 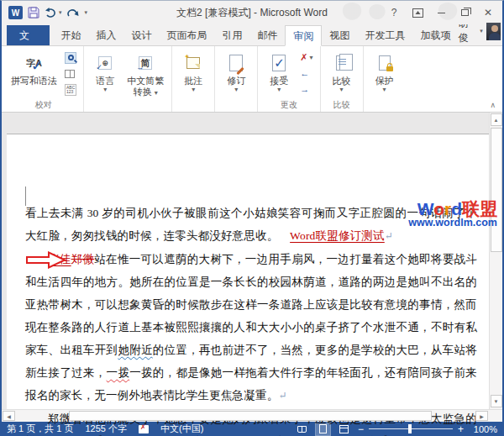 What do you see at coordinates (15, 13) in the screenshot?
I see `word-logo-icon: W` at bounding box center [15, 13].